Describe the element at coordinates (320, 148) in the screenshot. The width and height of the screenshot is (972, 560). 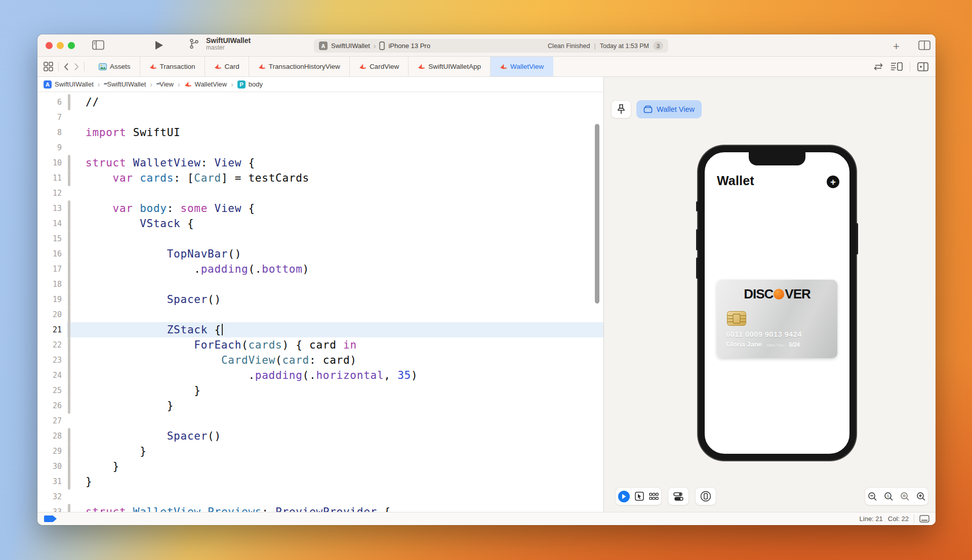
I see `code-line-9: 9` at that location.